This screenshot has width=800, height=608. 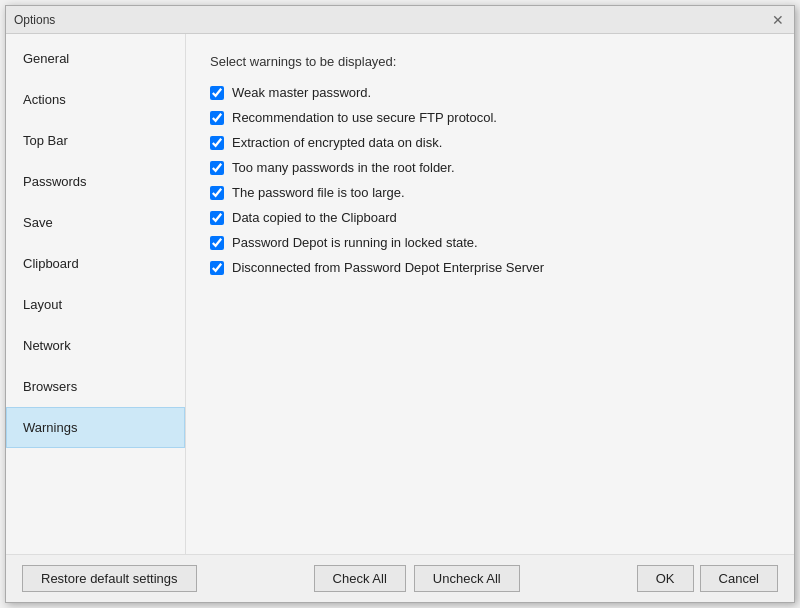 I want to click on checkbox-row-file-too-large: The password file is too large., so click(x=490, y=192).